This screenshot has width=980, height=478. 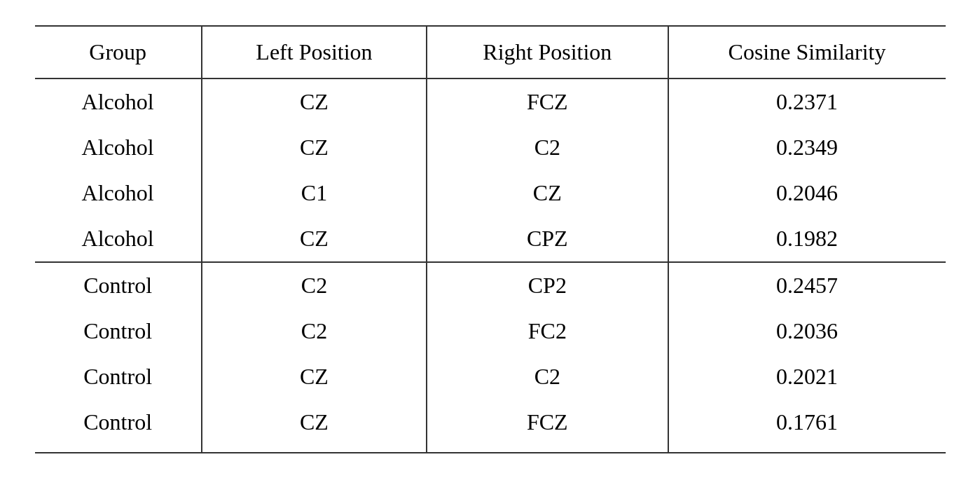 What do you see at coordinates (490, 239) in the screenshot?
I see `table-row: AlcoholCZCPZ0.1982` at bounding box center [490, 239].